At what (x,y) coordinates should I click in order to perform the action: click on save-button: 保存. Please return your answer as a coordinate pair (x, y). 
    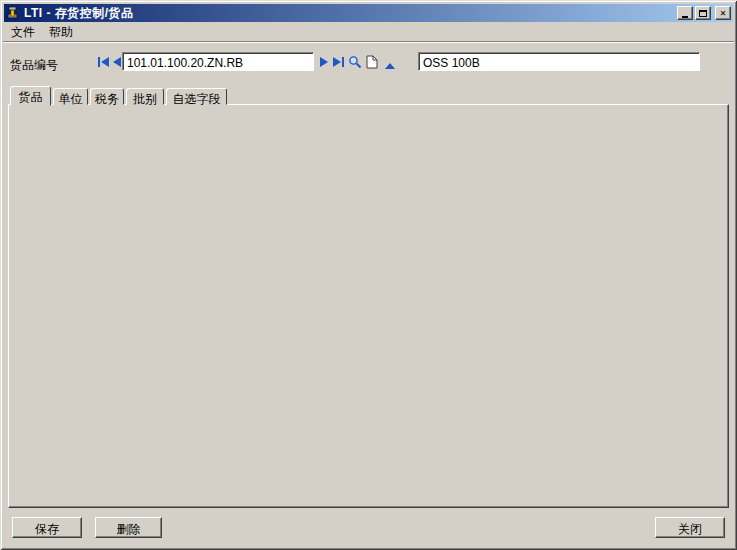
    Looking at the image, I should click on (47, 528).